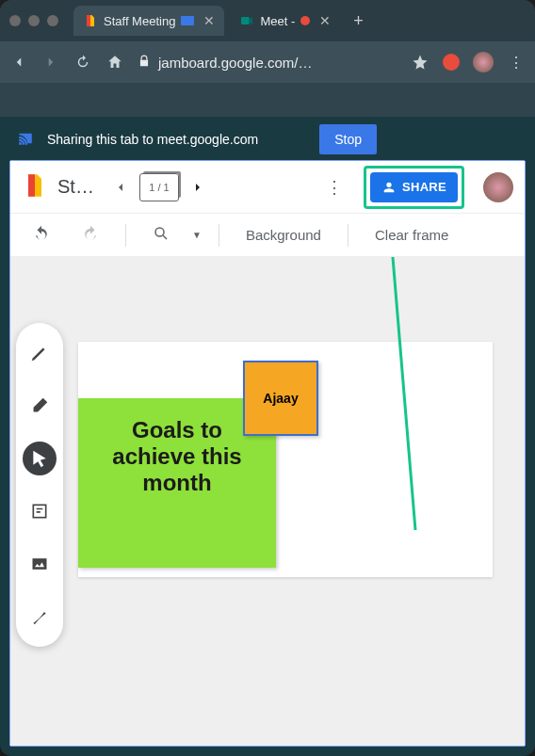 The width and height of the screenshot is (535, 756). I want to click on sticky-note-orange: Ajaay, so click(281, 398).